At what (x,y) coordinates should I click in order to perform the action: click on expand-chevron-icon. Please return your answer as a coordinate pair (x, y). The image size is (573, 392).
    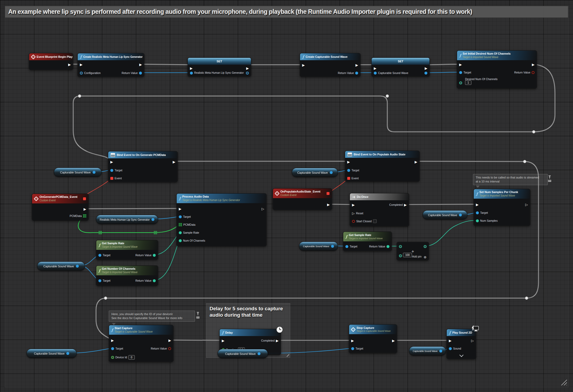
    Looking at the image, I should click on (462, 355).